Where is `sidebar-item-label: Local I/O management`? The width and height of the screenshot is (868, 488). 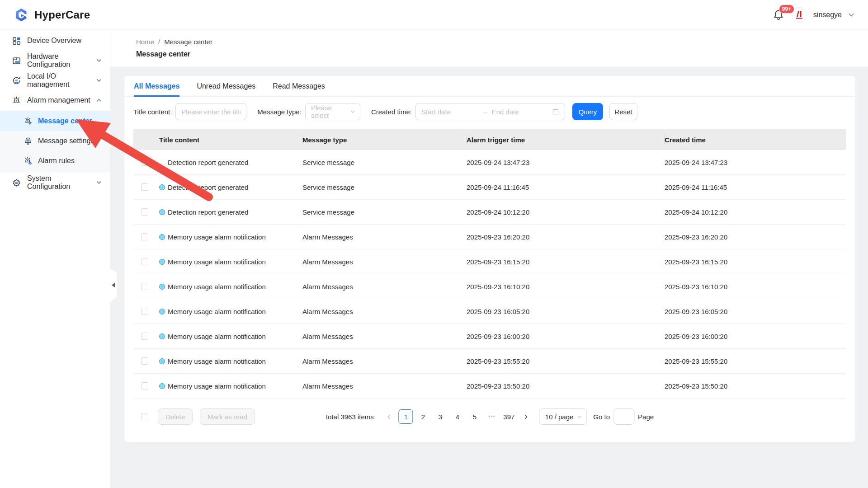 sidebar-item-label: Local I/O management is located at coordinates (59, 80).